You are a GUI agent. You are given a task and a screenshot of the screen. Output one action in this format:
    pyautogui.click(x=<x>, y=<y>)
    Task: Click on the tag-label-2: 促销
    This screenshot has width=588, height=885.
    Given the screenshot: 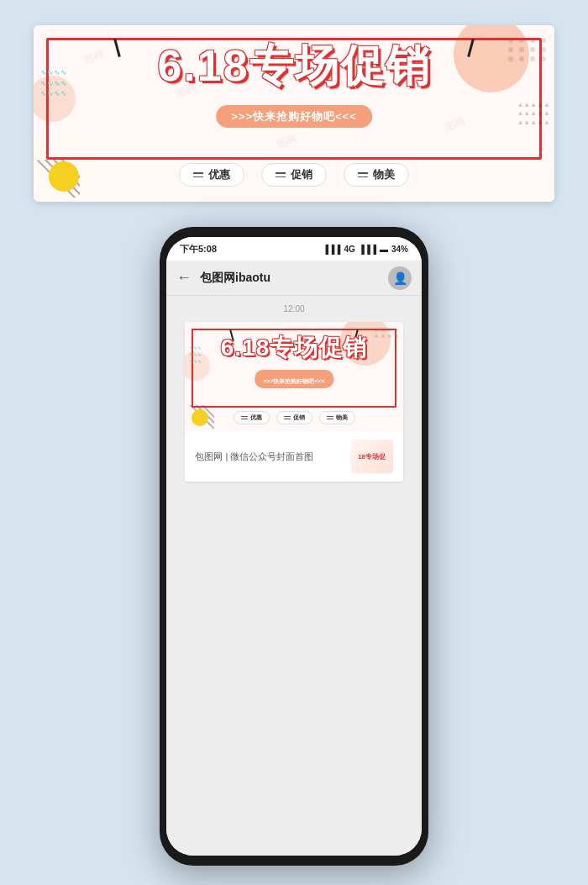 What is the action you would take?
    pyautogui.click(x=302, y=175)
    